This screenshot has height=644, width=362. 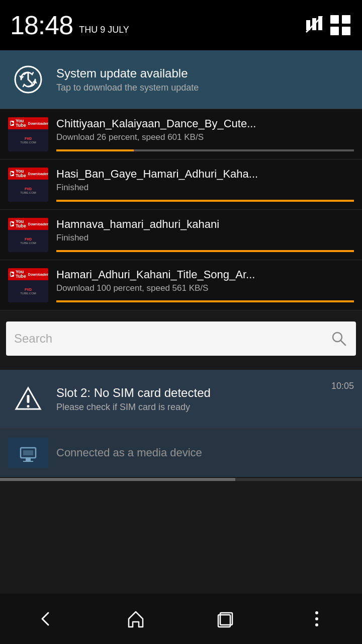 What do you see at coordinates (205, 238) in the screenshot?
I see `dl-status-3: Finished` at bounding box center [205, 238].